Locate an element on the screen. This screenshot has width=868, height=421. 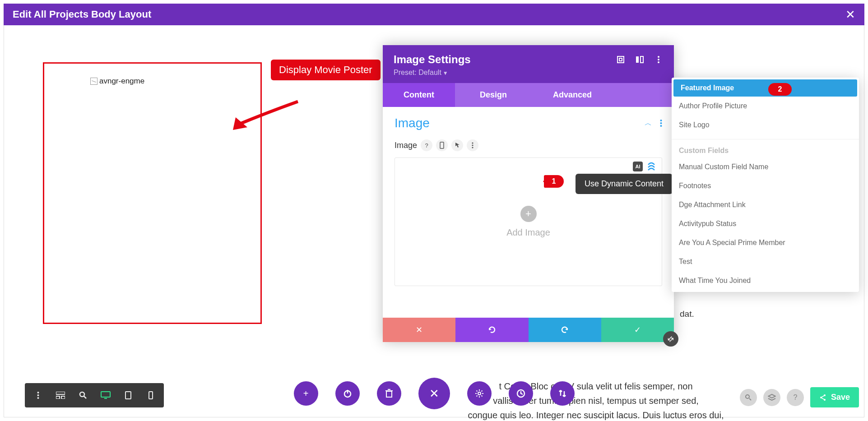
chevron-up-icon: ︿ is located at coordinates (648, 124).